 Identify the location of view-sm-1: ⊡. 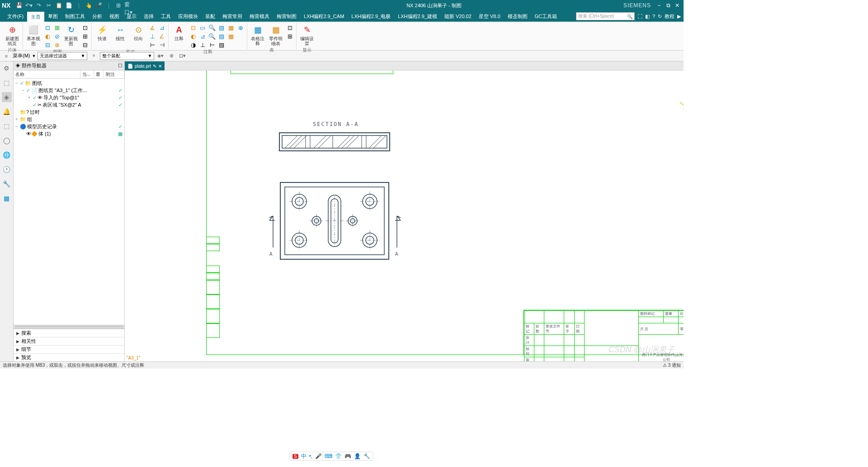
(47, 28).